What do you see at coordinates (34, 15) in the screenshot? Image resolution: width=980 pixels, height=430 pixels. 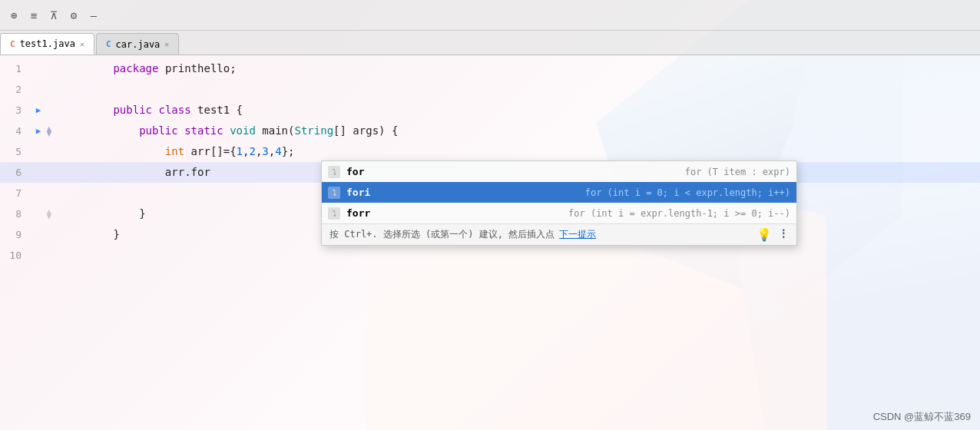 I see `list-icon: ≡` at bounding box center [34, 15].